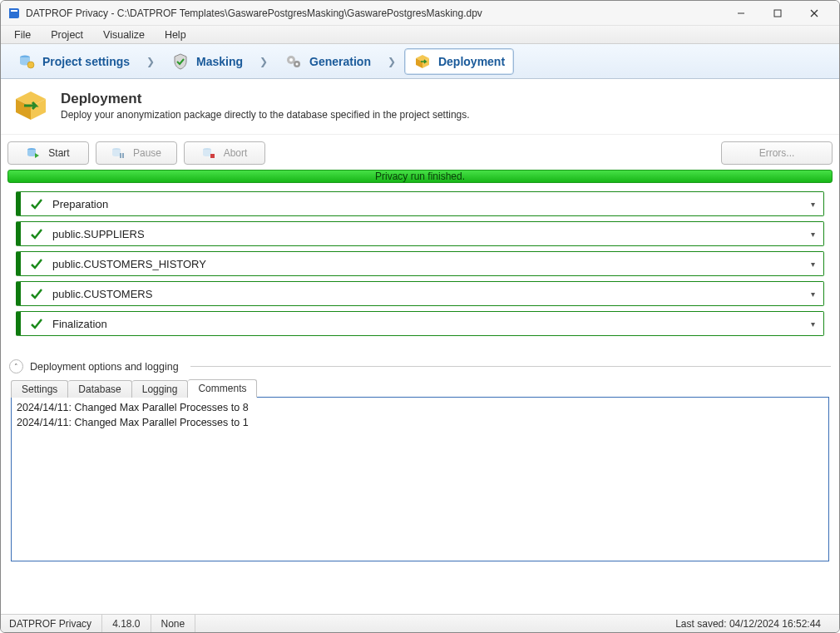 The image size is (840, 633). I want to click on menu-help: Help, so click(175, 35).